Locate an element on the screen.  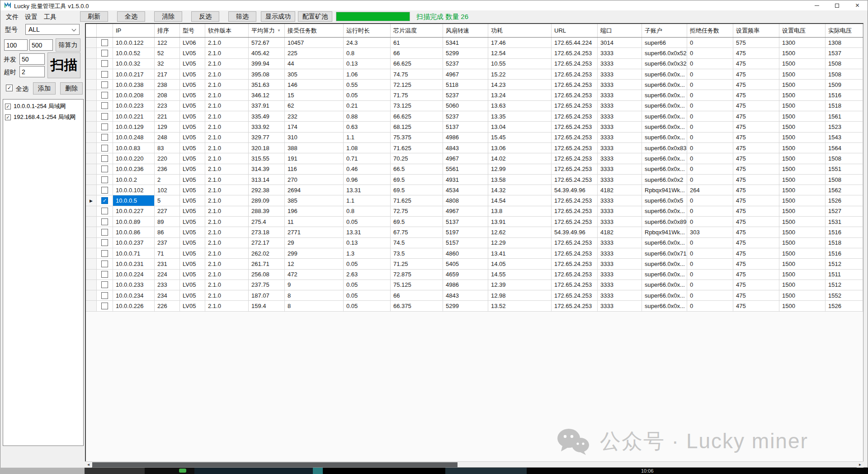
cell-风扇转速: 5561 is located at coordinates (466, 169).